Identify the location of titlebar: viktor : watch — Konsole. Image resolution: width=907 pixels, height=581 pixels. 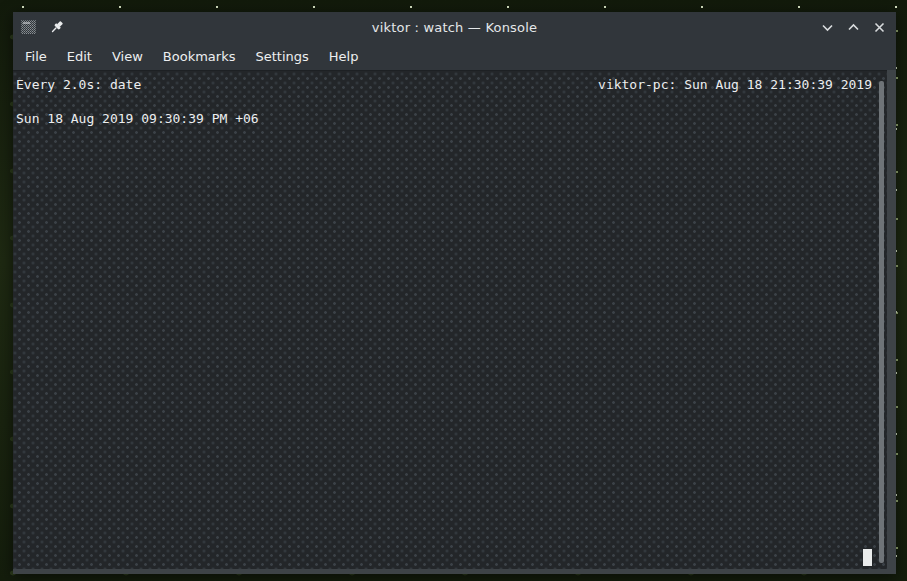
(454, 28).